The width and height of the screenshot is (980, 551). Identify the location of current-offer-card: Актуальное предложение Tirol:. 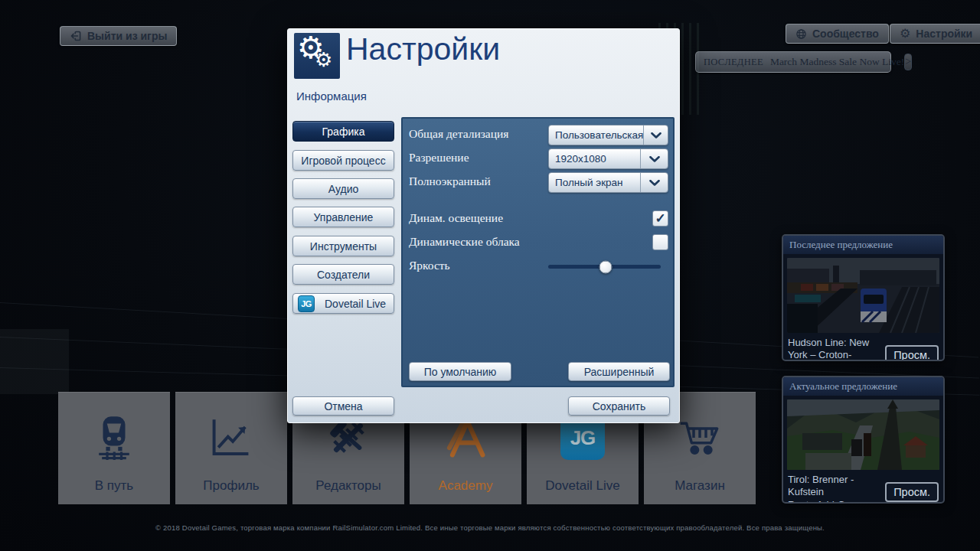
(864, 439).